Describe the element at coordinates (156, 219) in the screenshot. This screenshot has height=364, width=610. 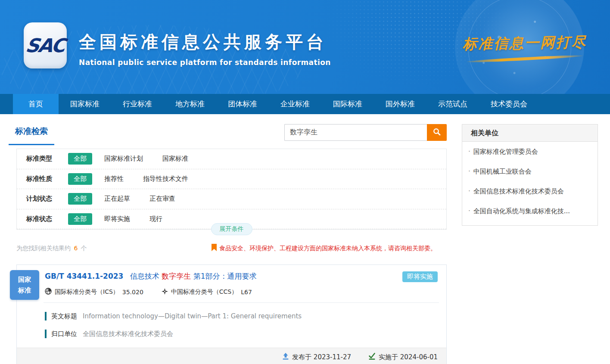
I see `filter-option: 现行` at that location.